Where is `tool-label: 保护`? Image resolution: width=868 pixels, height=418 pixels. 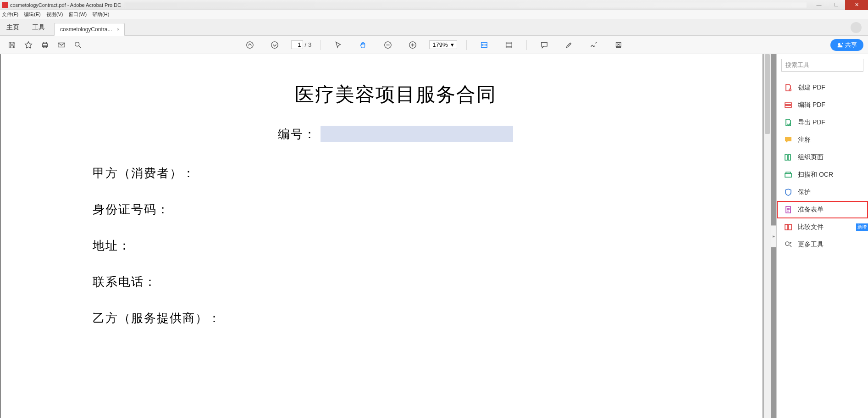
tool-label: 保护 is located at coordinates (804, 192).